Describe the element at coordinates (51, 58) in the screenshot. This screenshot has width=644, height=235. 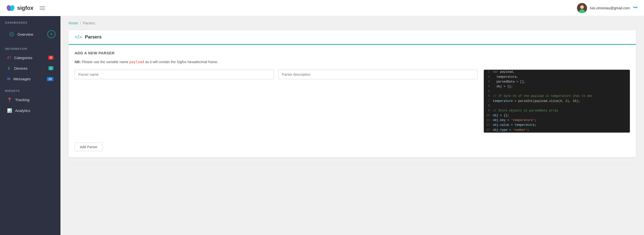
I see `categories-badge: 0` at that location.